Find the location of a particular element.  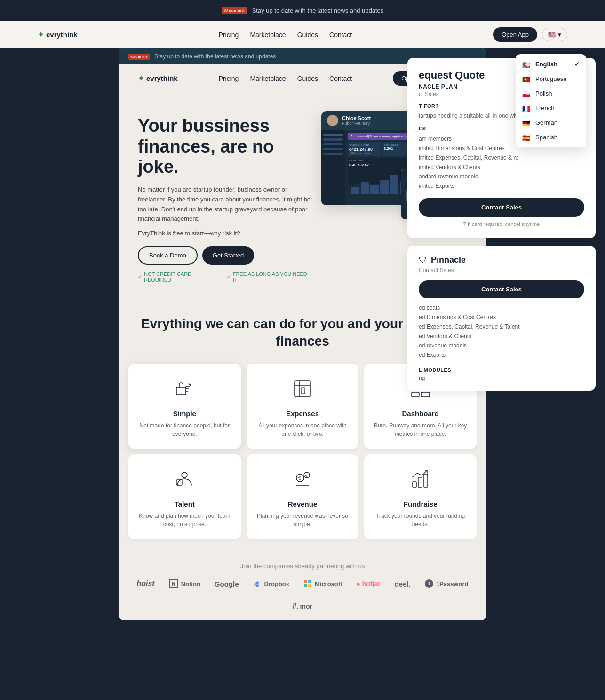

pinnacle-feature-4: ed revenue models is located at coordinates (502, 346).